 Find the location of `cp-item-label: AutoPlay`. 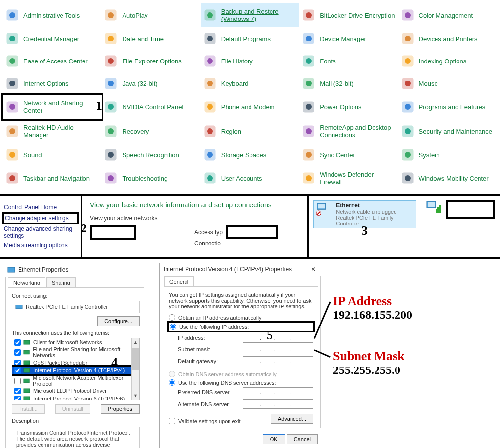

cp-item-label: AutoPlay is located at coordinates (135, 16).